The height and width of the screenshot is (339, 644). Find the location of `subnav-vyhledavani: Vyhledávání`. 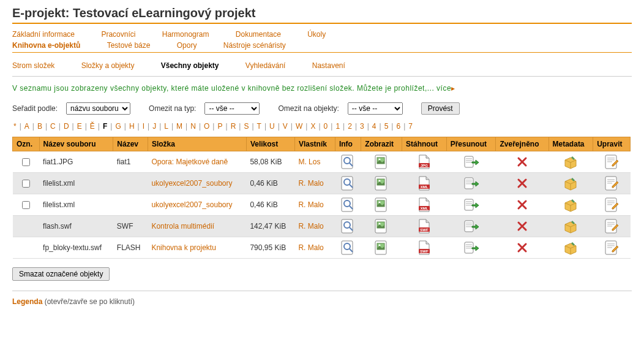

subnav-vyhledavani: Vyhledávání is located at coordinates (266, 66).